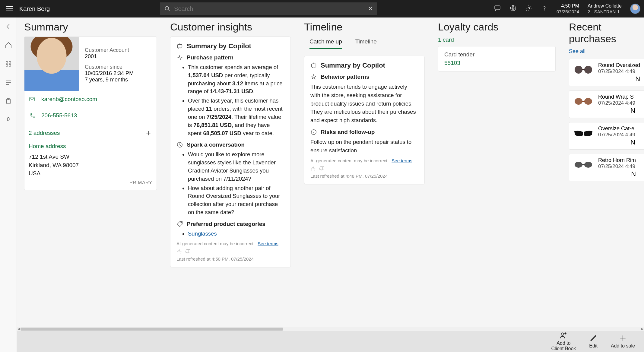 The height and width of the screenshot is (352, 644). Describe the element at coordinates (8, 185) in the screenshot. I see `left-rail: 0` at that location.